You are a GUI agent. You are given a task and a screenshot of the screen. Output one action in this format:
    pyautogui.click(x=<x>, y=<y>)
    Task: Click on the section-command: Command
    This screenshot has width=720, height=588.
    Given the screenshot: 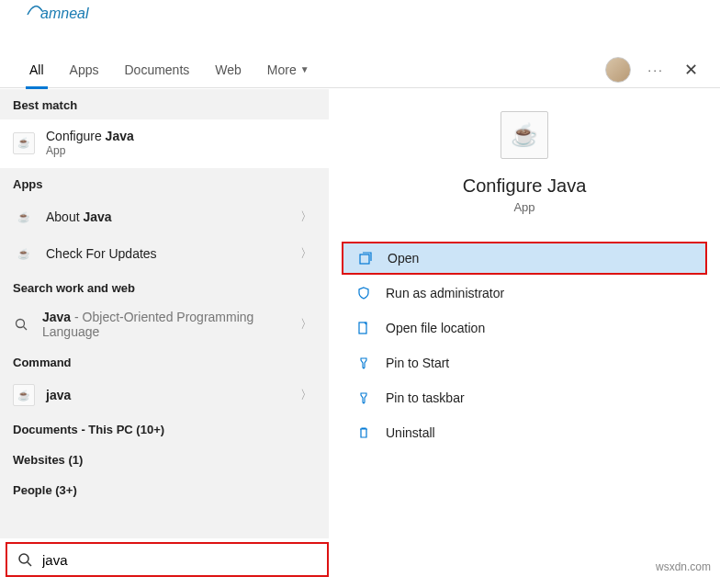 What is the action you would take?
    pyautogui.click(x=164, y=362)
    